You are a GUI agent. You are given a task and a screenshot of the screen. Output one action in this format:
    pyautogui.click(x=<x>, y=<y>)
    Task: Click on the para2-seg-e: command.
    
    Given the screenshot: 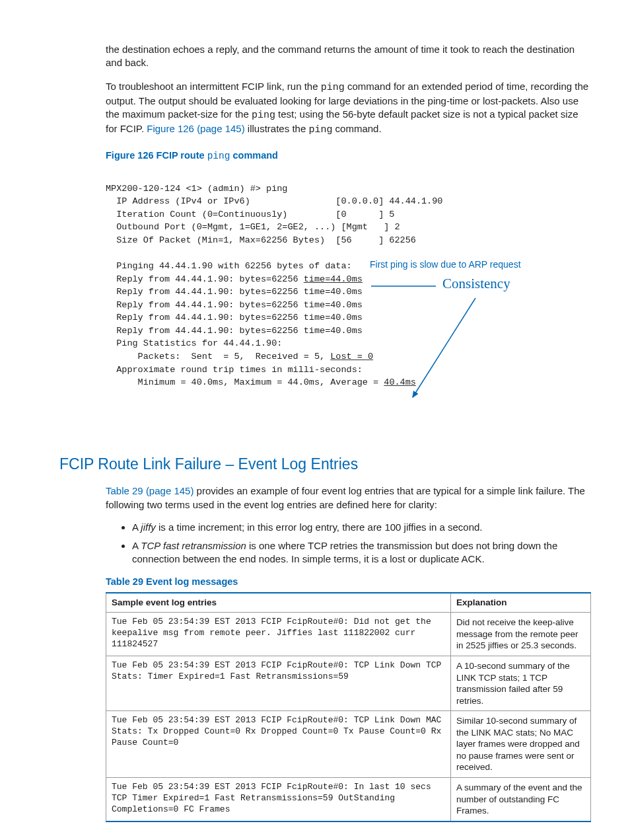 What is the action you would take?
    pyautogui.click(x=357, y=128)
    